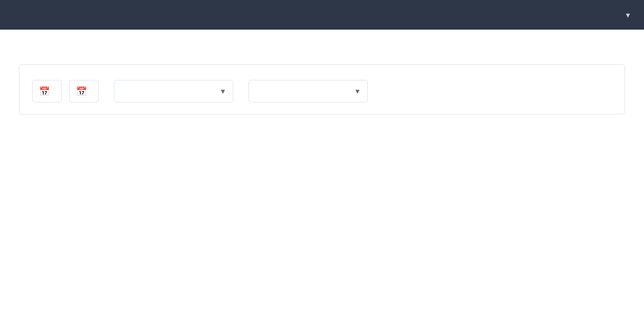 The image size is (644, 329). I want to click on calendar-from-icon: 📅, so click(44, 91).